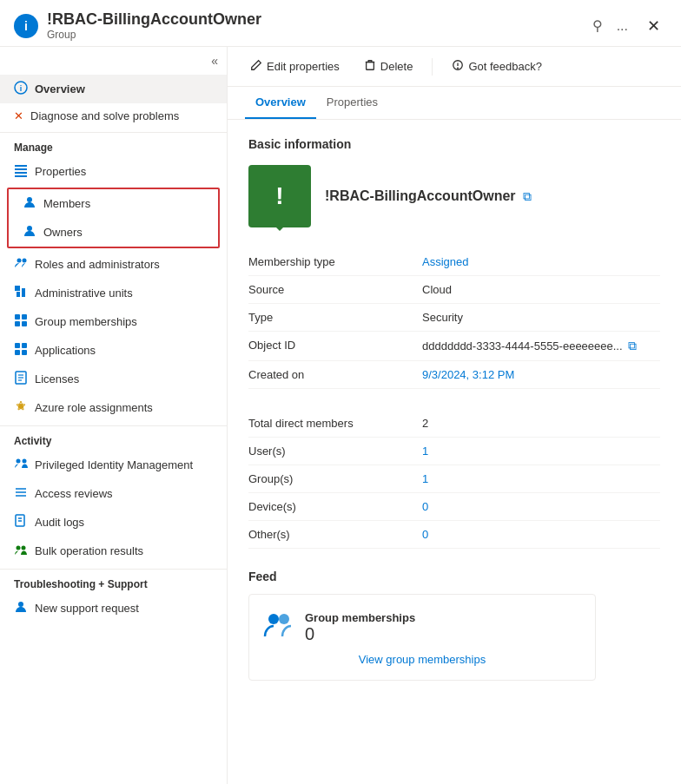 This screenshot has width=681, height=784. I want to click on sidebar-properties-label: Properties, so click(61, 172).